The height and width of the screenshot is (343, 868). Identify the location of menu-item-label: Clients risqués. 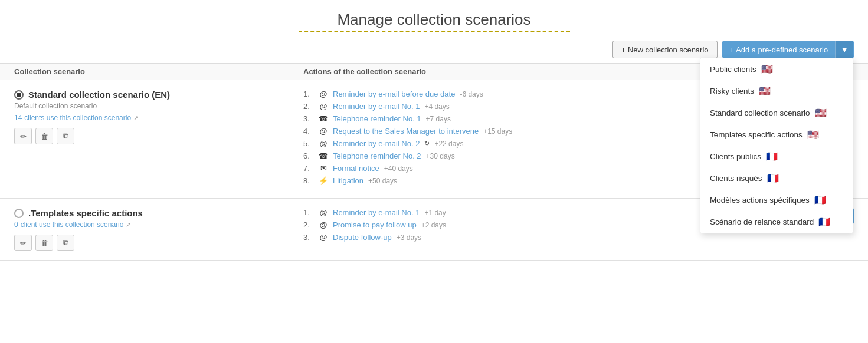
(736, 178).